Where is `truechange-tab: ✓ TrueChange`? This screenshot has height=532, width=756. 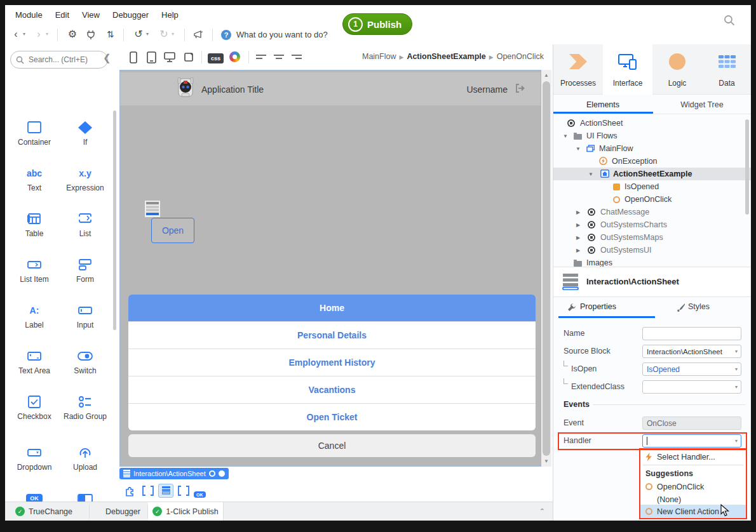
truechange-tab: ✓ TrueChange is located at coordinates (44, 512).